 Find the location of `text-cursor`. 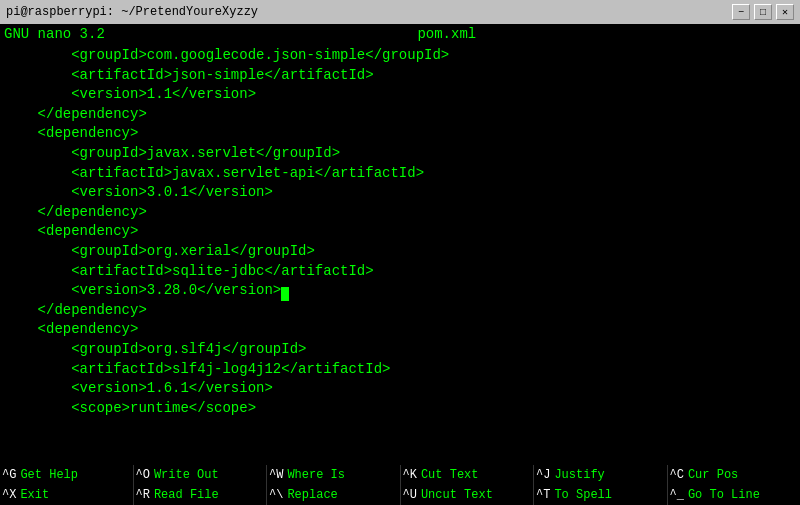

text-cursor is located at coordinates (285, 294).